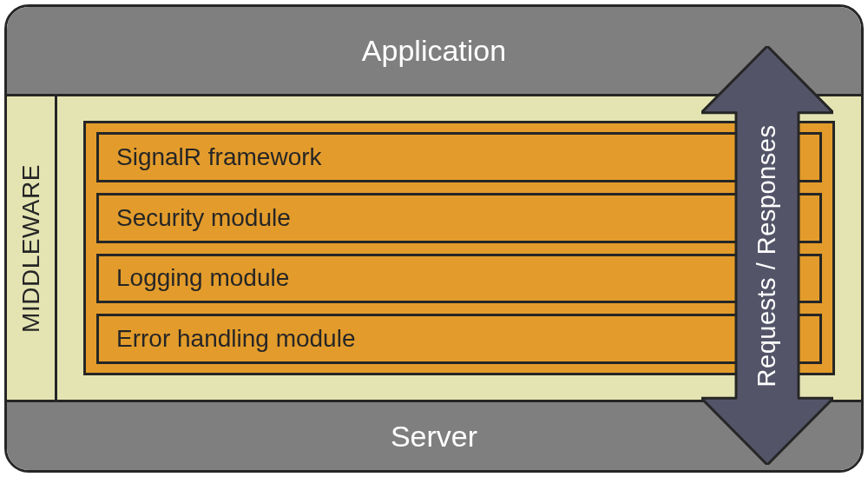 The image size is (868, 477). I want to click on server-label: Server, so click(434, 436).